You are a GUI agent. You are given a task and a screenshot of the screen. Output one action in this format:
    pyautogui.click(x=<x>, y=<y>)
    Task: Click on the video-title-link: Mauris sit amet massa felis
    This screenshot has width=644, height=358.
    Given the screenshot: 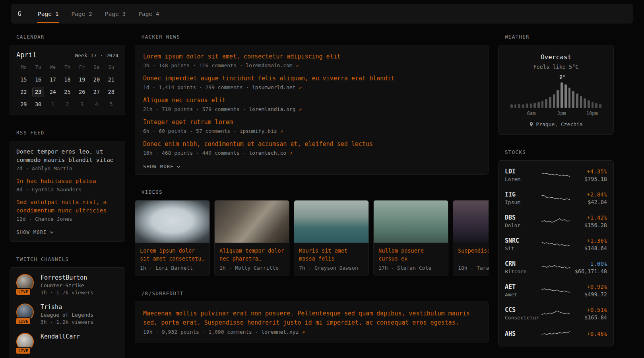 What is the action you would take?
    pyautogui.click(x=332, y=255)
    